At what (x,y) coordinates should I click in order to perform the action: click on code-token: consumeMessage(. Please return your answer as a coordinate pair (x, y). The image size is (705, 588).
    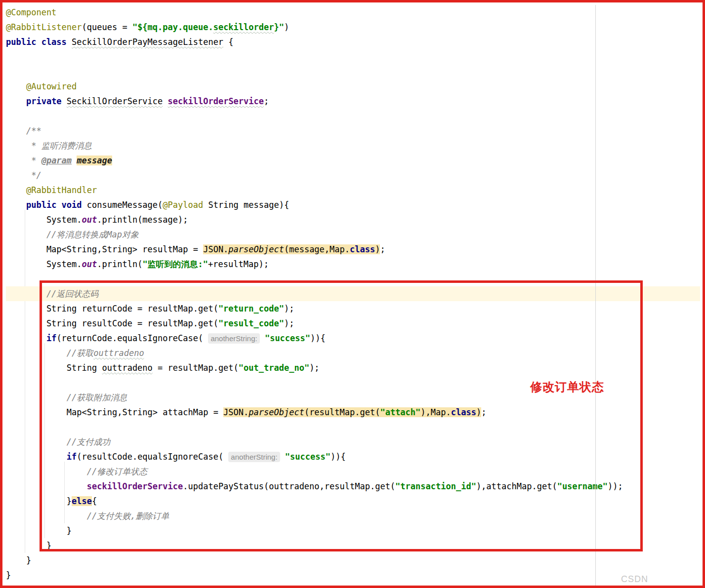
    Looking at the image, I should click on (125, 205).